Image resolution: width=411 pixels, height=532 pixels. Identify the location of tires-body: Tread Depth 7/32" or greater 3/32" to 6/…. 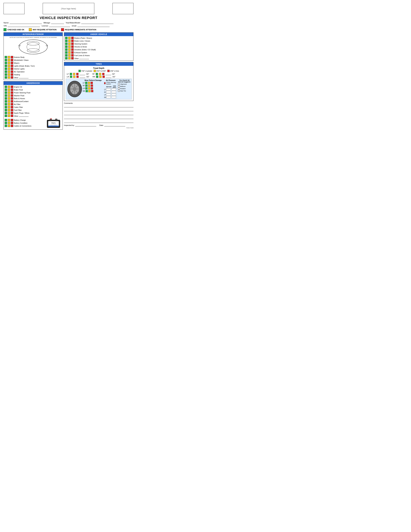
(99, 83).